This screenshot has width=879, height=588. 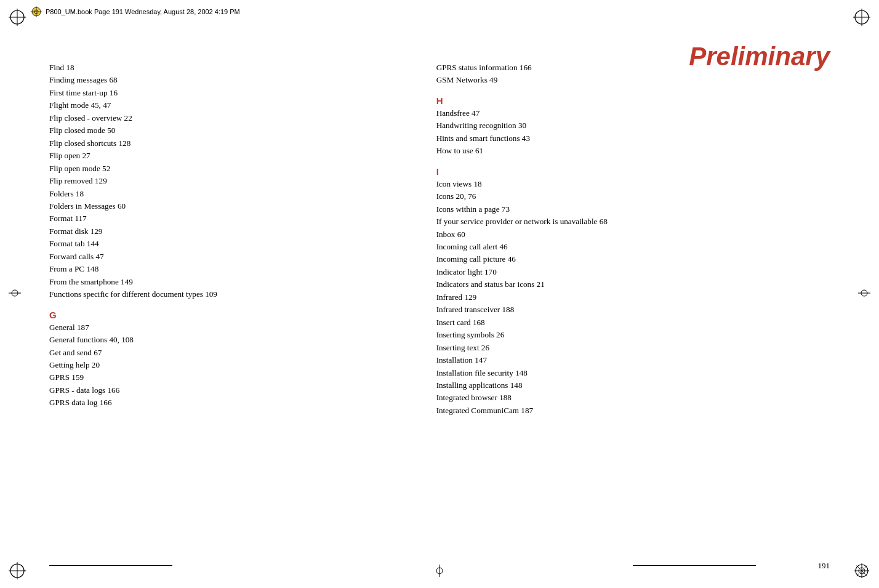 I want to click on bottom-line-left, so click(x=111, y=565).